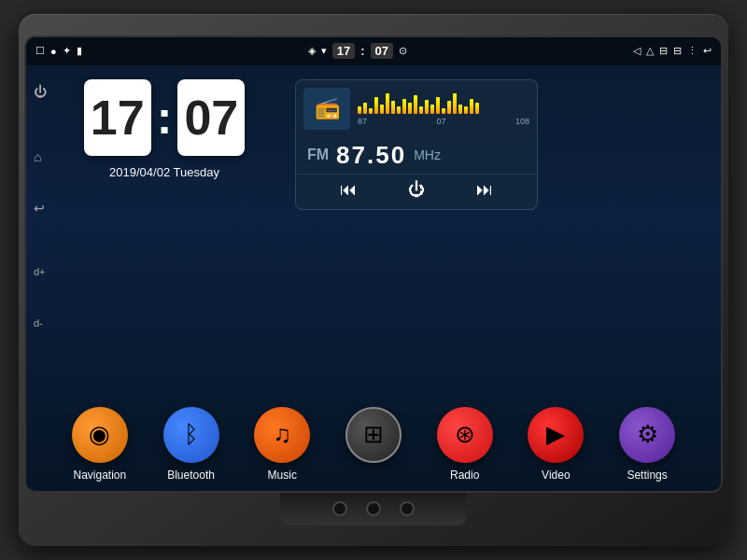 The image size is (747, 560). What do you see at coordinates (312, 50) in the screenshot?
I see `location-icon: ◈` at bounding box center [312, 50].